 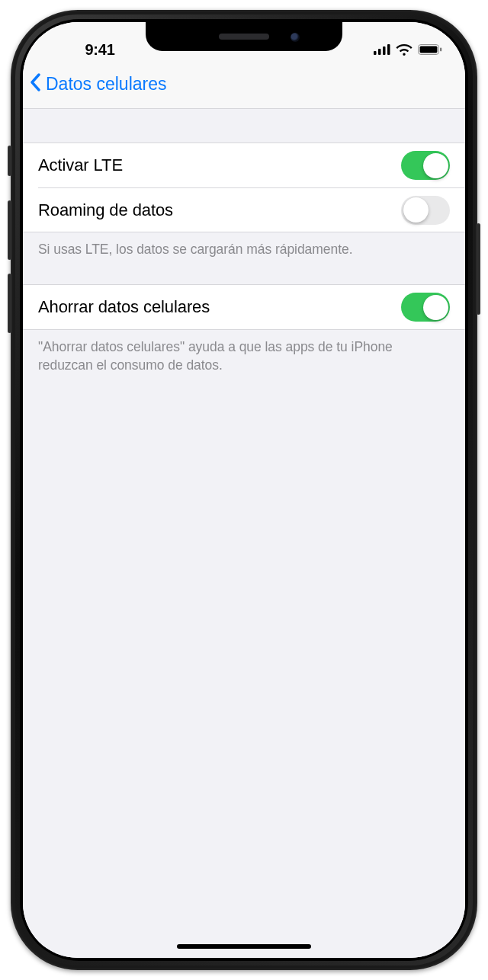 I want to click on silence-switch, so click(x=9, y=161).